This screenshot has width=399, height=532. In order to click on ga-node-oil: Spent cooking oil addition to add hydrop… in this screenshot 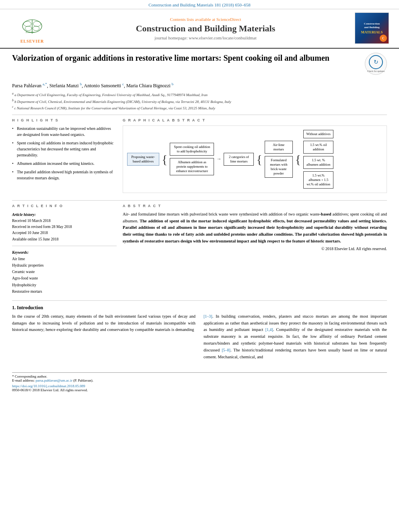, I will do `click(192, 149)`.